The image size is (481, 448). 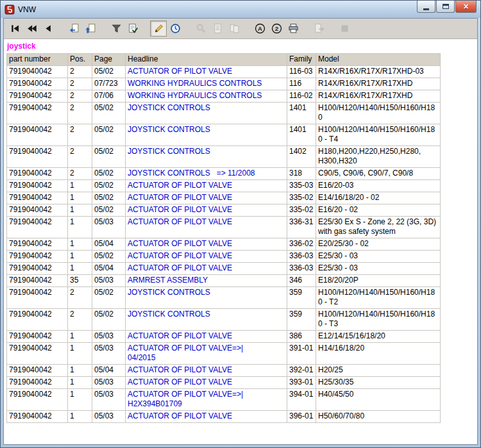 I want to click on magnifier-icon, so click(x=201, y=28).